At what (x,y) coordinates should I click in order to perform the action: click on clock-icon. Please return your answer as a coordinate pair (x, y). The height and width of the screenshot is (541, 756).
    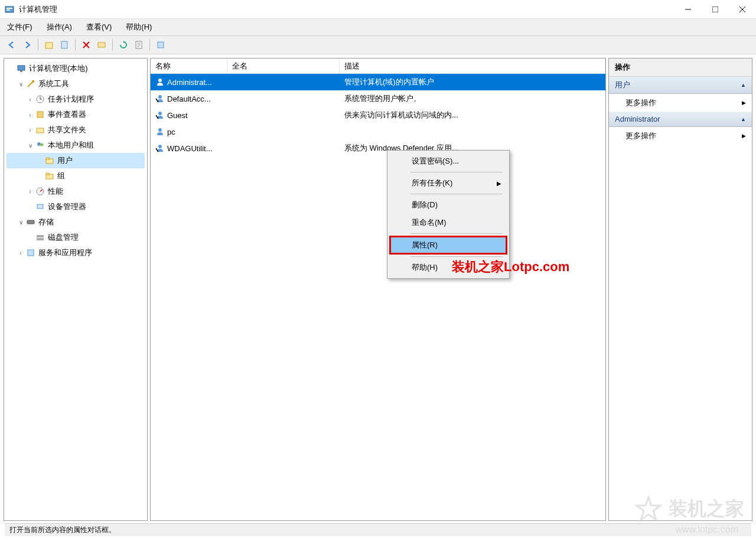
    Looking at the image, I should click on (40, 99).